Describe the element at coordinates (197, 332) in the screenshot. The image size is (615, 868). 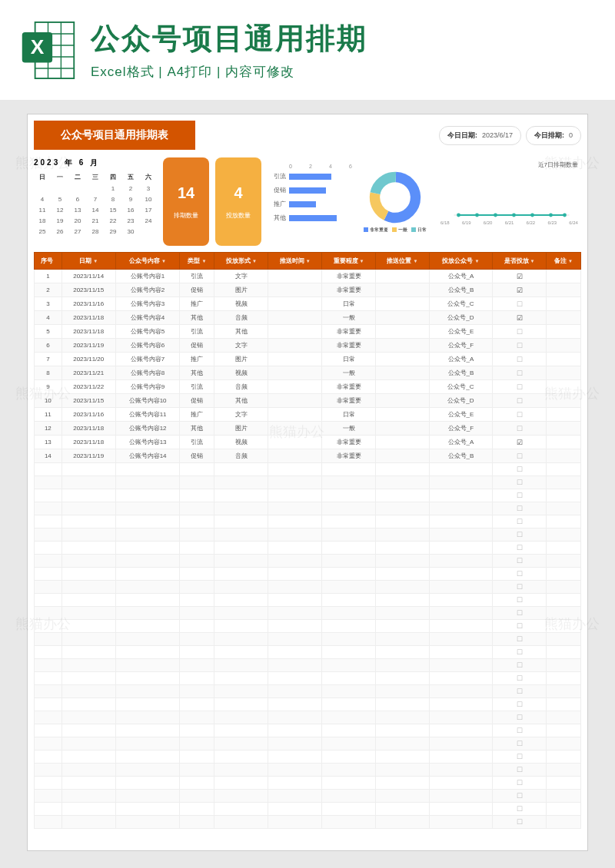
I see `cell: 引流` at that location.